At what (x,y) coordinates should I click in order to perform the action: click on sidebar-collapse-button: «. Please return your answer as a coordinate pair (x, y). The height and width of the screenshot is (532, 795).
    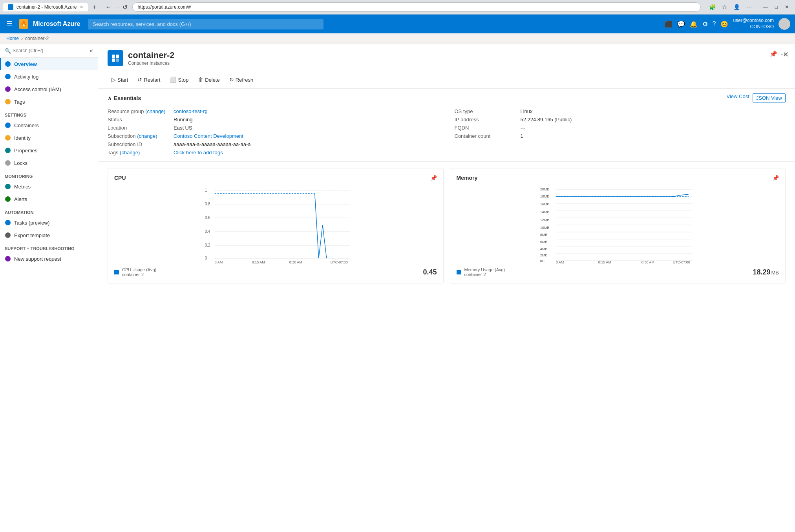
    Looking at the image, I should click on (91, 51).